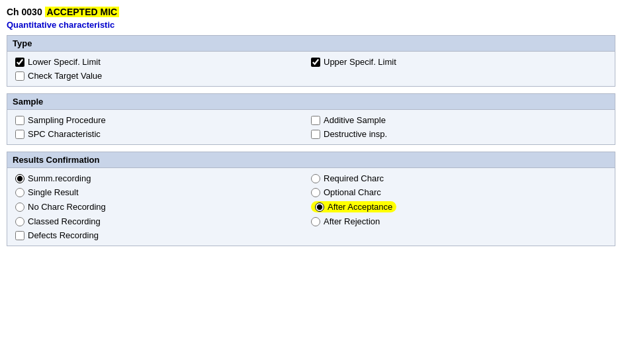 This screenshot has width=622, height=364. What do you see at coordinates (316, 134) in the screenshot?
I see `destructive-insp-checkbox` at bounding box center [316, 134].